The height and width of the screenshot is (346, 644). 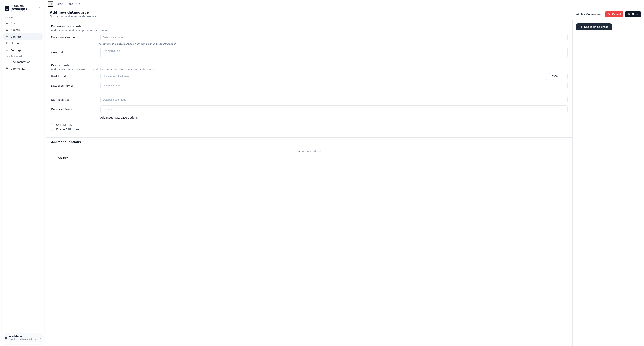 What do you see at coordinates (23, 30) in the screenshot?
I see `sidebar-item-agents: Agents` at bounding box center [23, 30].